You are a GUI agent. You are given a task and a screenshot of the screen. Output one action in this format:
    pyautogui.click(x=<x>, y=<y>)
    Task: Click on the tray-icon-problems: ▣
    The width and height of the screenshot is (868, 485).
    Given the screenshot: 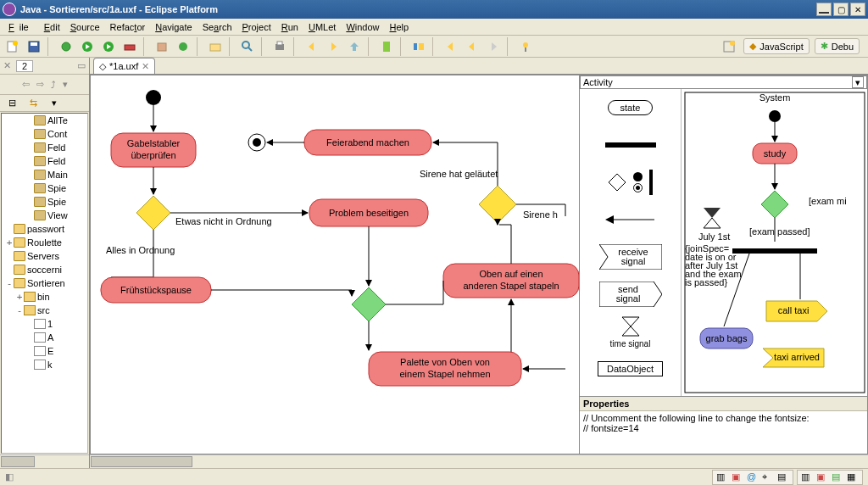 What is the action you would take?
    pyautogui.click(x=822, y=477)
    